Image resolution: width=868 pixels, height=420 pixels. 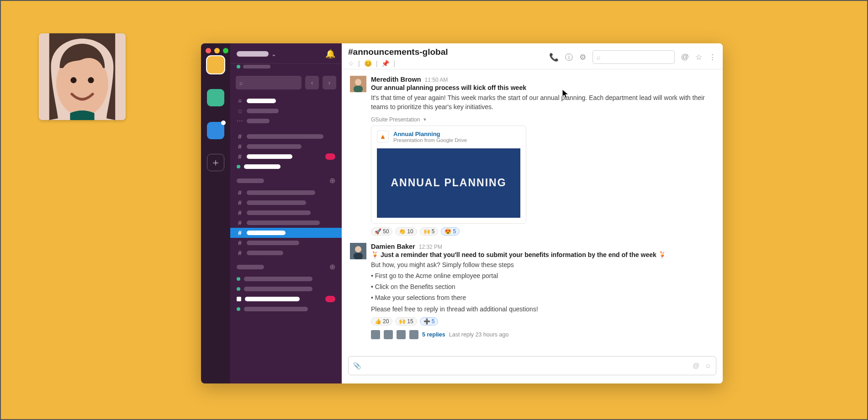 I want to click on star-channel-icon: ☆, so click(x=699, y=58).